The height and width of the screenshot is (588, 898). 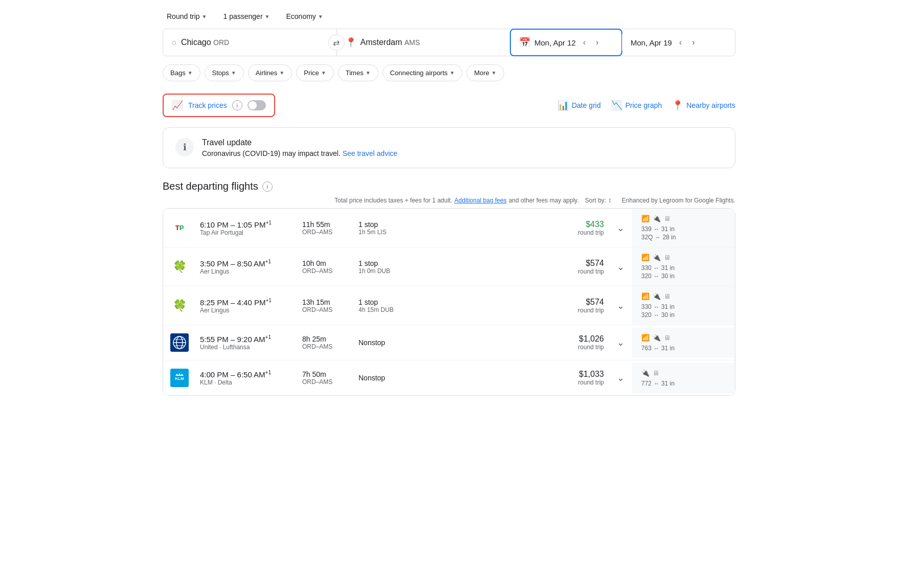 I want to click on passengers-button: 1 passenger ▼, so click(x=246, y=16).